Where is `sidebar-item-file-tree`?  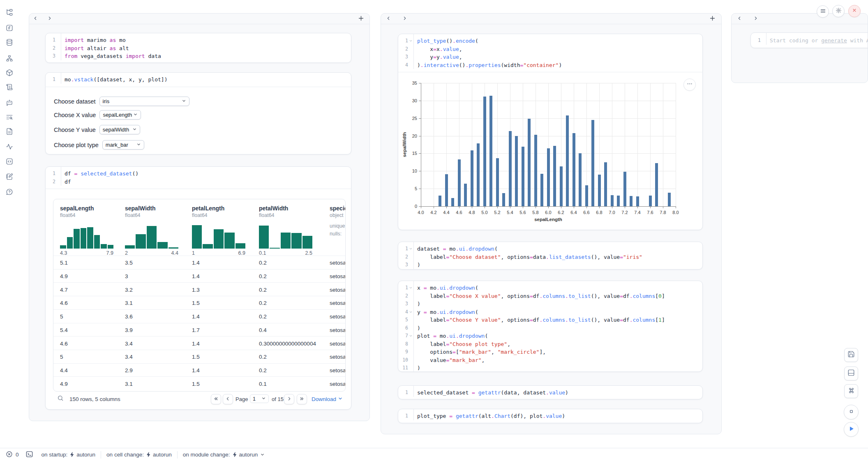 sidebar-item-file-tree is located at coordinates (9, 12).